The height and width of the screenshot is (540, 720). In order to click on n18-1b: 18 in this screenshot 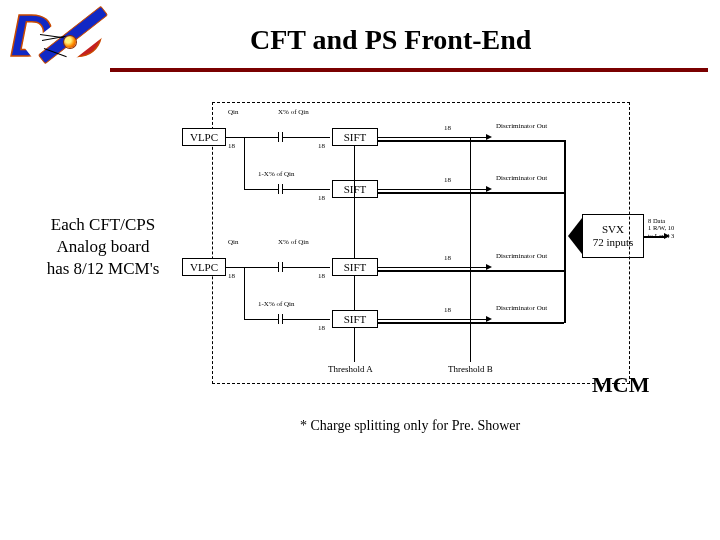, I will do `click(322, 146)`.